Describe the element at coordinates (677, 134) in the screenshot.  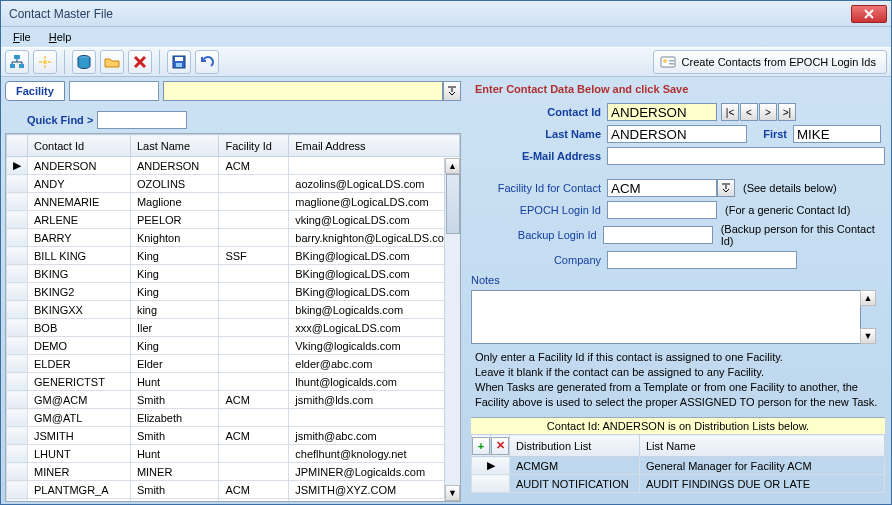
I see `input-last-name` at that location.